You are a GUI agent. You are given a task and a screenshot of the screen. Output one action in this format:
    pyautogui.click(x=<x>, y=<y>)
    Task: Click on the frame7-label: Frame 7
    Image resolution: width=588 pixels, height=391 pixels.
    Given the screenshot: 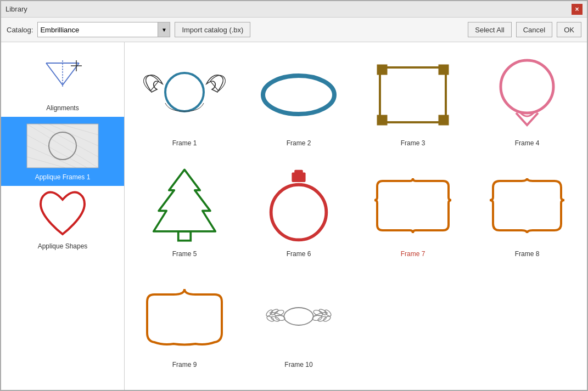 What is the action you would take?
    pyautogui.click(x=413, y=254)
    